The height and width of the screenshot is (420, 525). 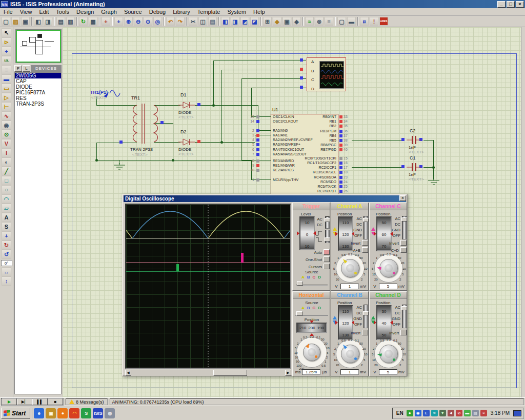 What do you see at coordinates (60, 22) in the screenshot?
I see `print: ▤` at bounding box center [60, 22].